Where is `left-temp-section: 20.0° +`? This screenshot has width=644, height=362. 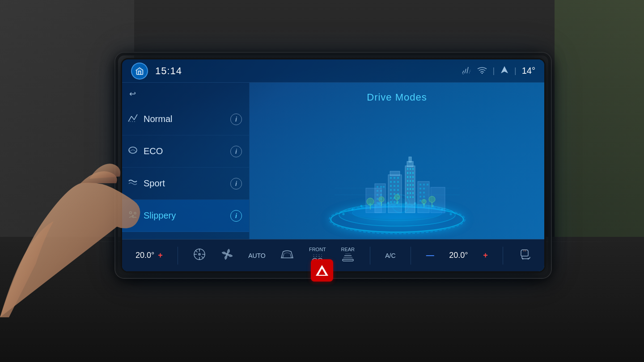 left-temp-section: 20.0° + is located at coordinates (149, 256).